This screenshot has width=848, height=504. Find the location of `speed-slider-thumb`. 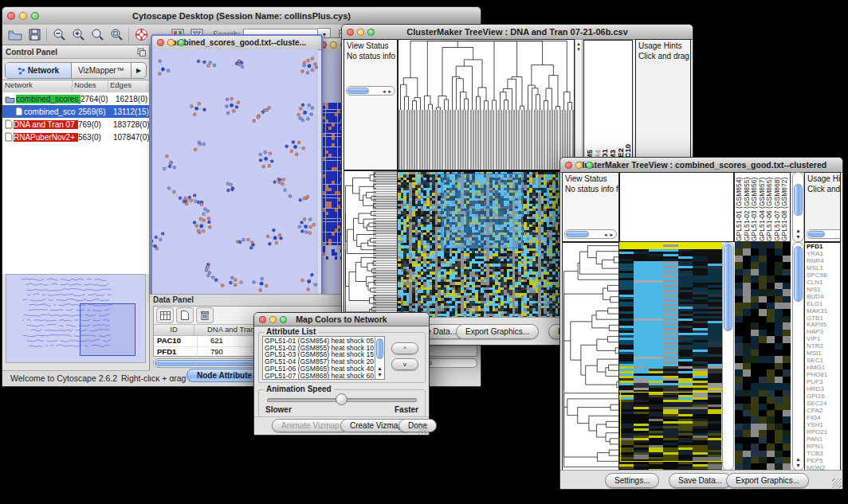

speed-slider-thumb is located at coordinates (341, 400).